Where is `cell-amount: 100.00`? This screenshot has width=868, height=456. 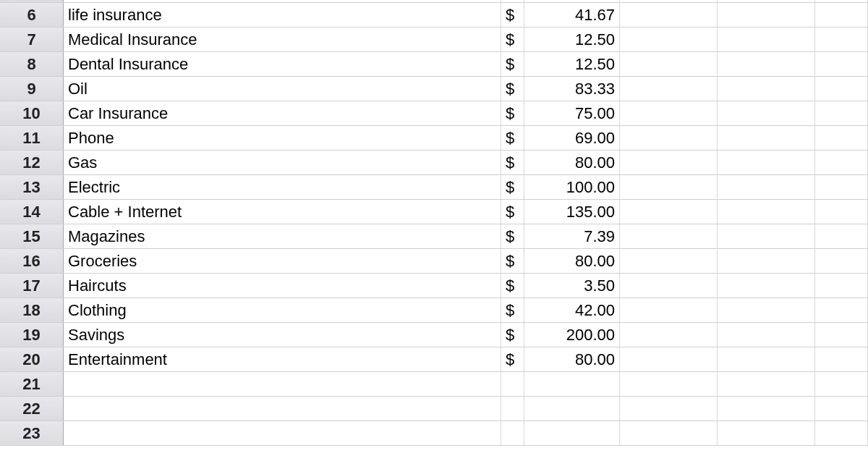 cell-amount: 100.00 is located at coordinates (572, 187).